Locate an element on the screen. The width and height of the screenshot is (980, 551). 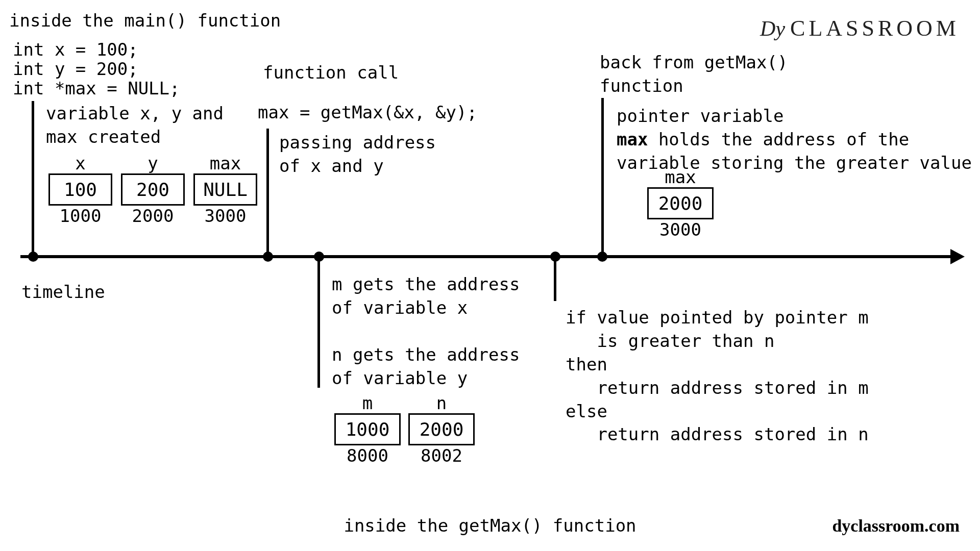
var-m: m 1000 8000 is located at coordinates (368, 430).